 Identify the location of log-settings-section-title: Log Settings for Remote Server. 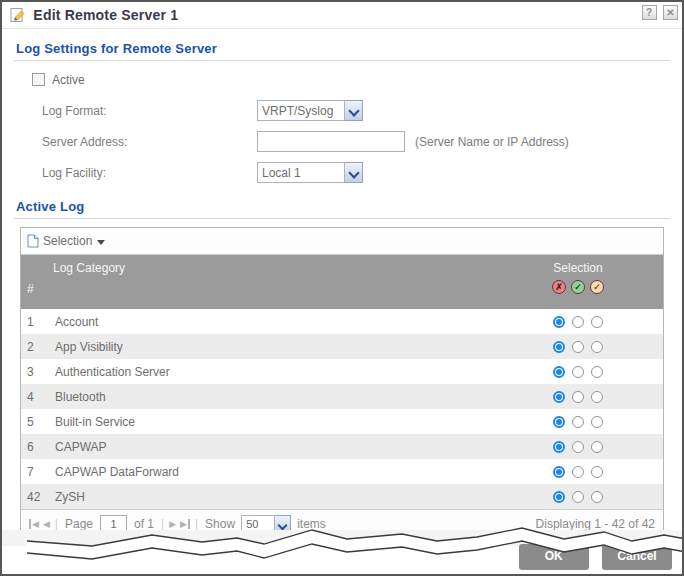
(342, 48).